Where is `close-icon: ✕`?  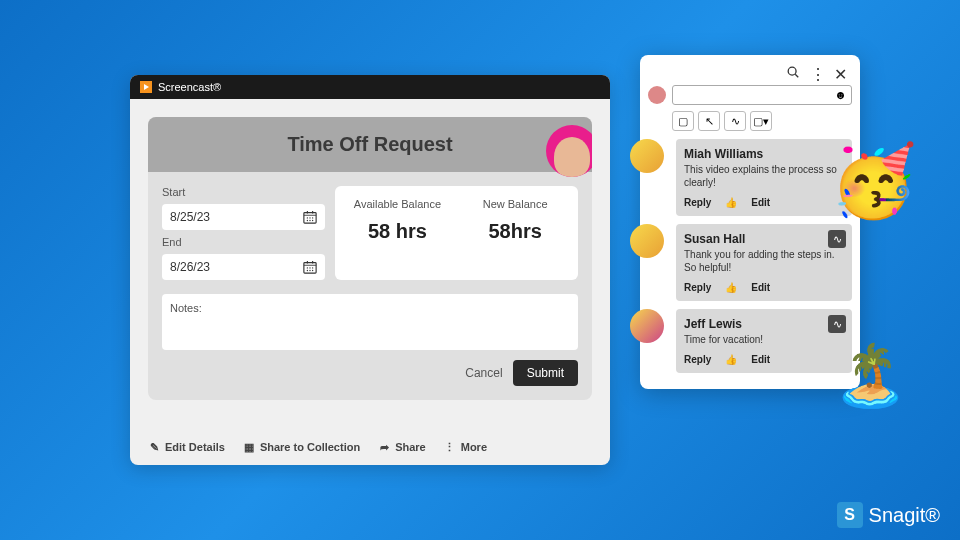
close-icon: ✕ is located at coordinates (841, 72).